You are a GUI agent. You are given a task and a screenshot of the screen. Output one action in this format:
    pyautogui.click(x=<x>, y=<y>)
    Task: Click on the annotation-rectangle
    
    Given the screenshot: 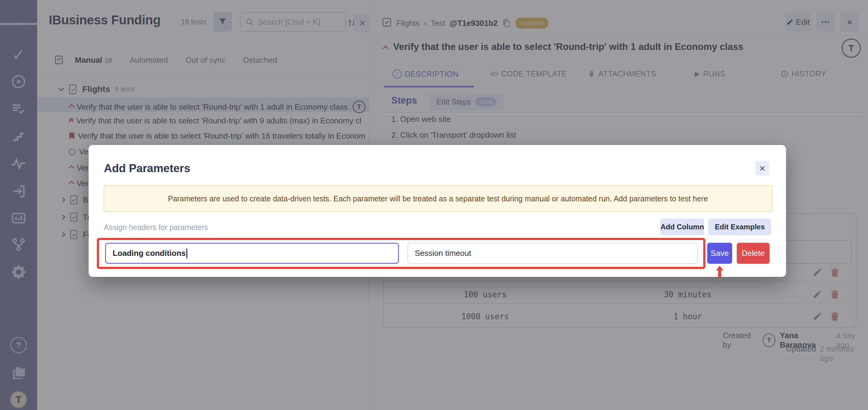 What is the action you would take?
    pyautogui.click(x=401, y=253)
    